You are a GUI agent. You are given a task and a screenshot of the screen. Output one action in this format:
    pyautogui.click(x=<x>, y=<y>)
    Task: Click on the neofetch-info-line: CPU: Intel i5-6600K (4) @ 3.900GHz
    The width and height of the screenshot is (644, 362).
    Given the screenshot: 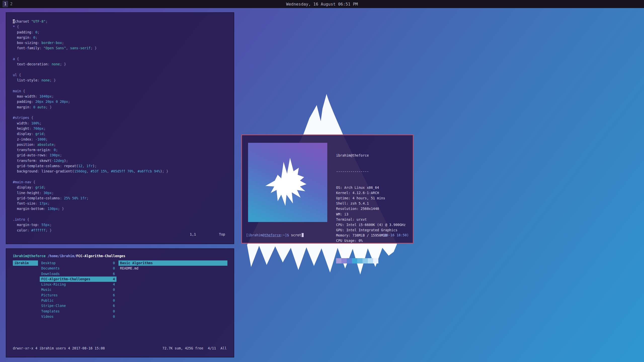 What is the action you would take?
    pyautogui.click(x=371, y=225)
    